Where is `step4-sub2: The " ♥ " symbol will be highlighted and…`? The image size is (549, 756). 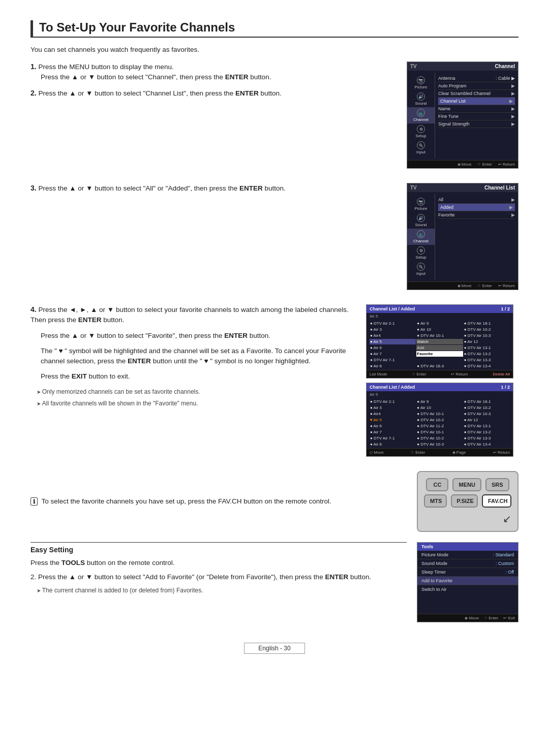
step4-sub2: The " ♥ " symbol will be highlighted and… is located at coordinates (193, 357).